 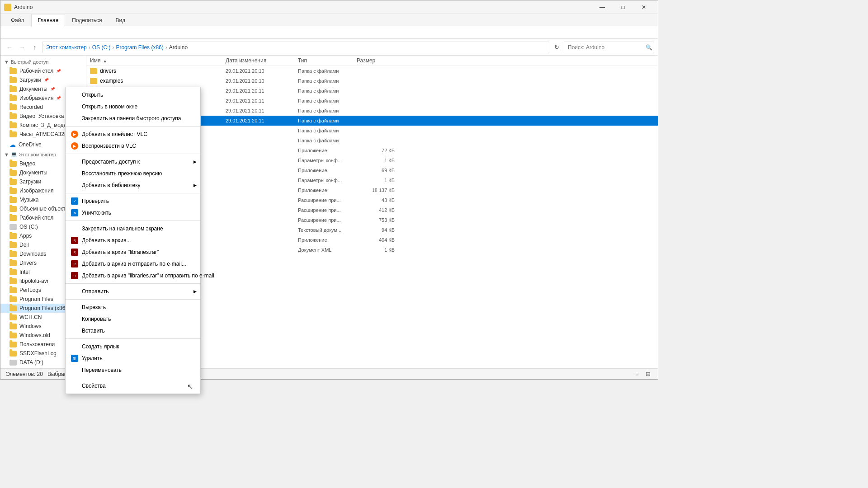 I want to click on sidebar-item-label: Пользователи, so click(x=37, y=344).